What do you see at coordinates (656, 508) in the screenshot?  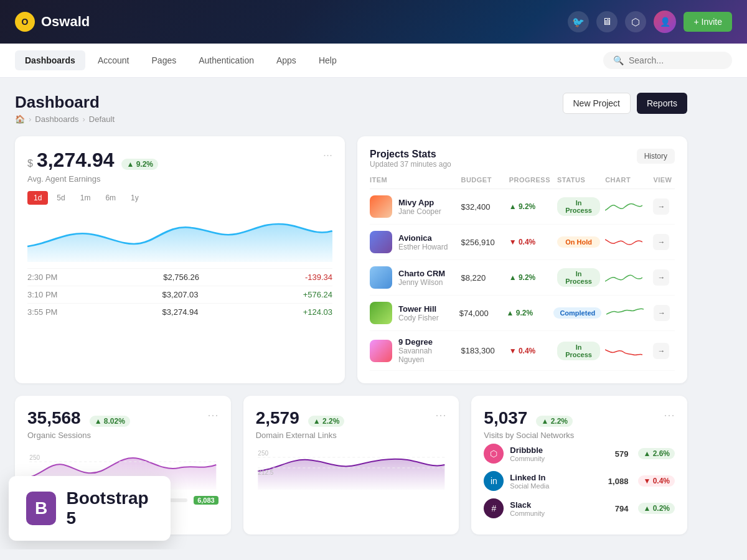 I see `slack-change: ▲ 0.2%` at bounding box center [656, 508].